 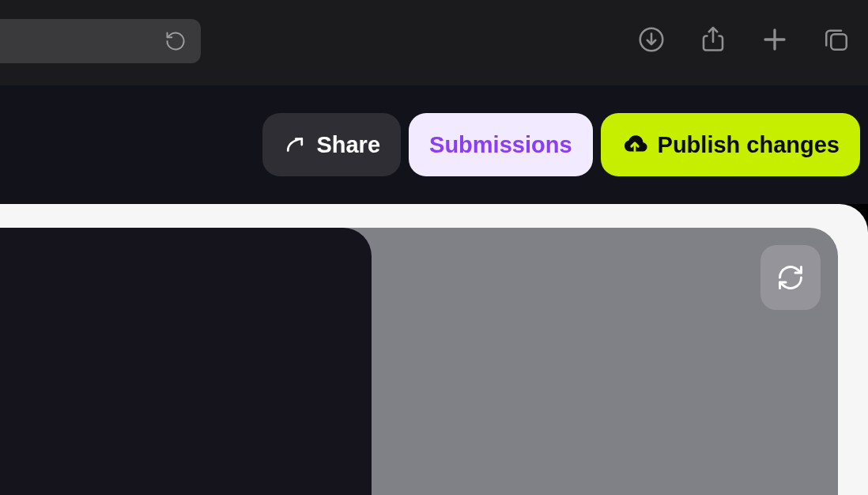 I want to click on share-icon, so click(x=713, y=40).